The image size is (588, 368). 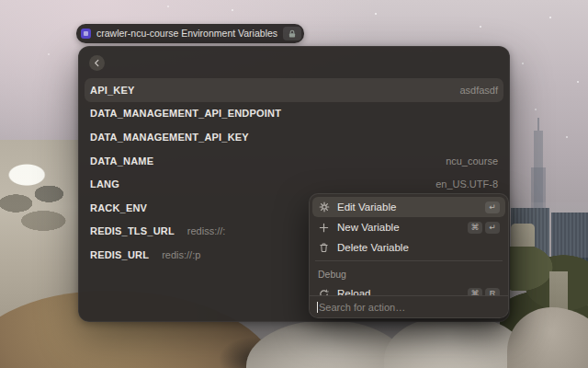 I want to click on env-var-value: asdfasdf, so click(x=479, y=90).